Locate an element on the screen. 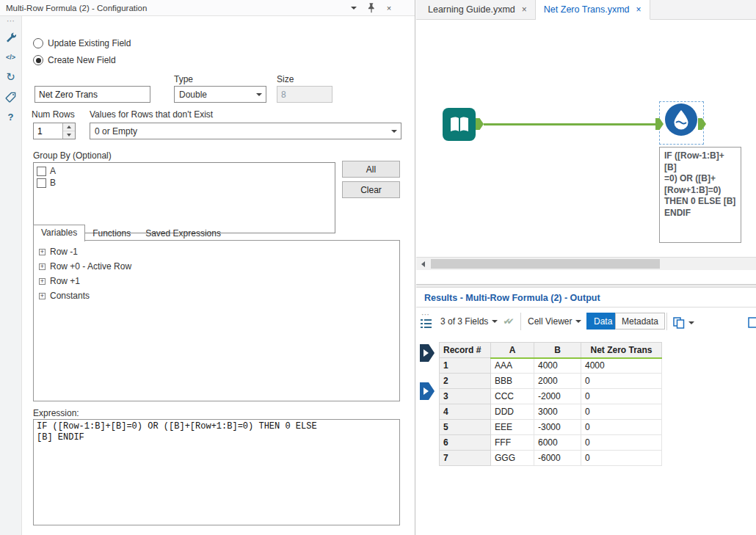 This screenshot has width=756, height=535. clear-button: Clear is located at coordinates (371, 189).